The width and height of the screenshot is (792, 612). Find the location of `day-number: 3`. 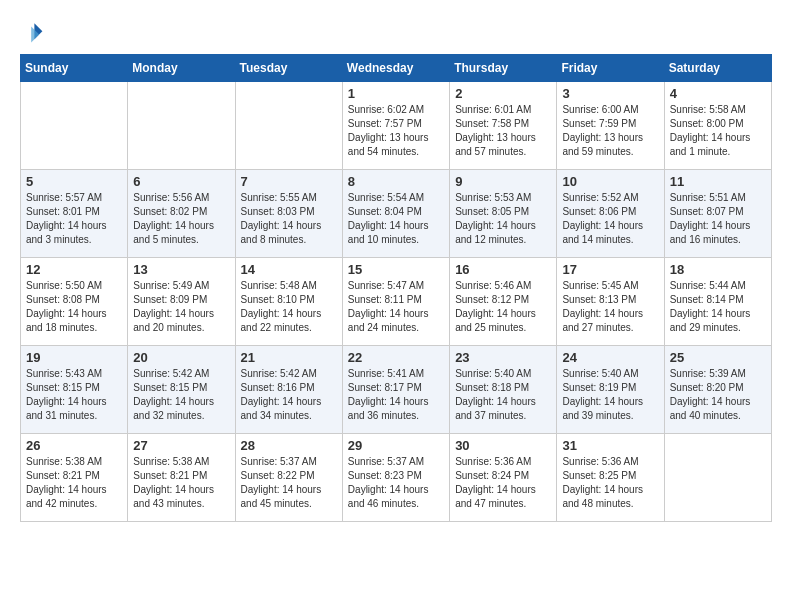

day-number: 3 is located at coordinates (610, 94).